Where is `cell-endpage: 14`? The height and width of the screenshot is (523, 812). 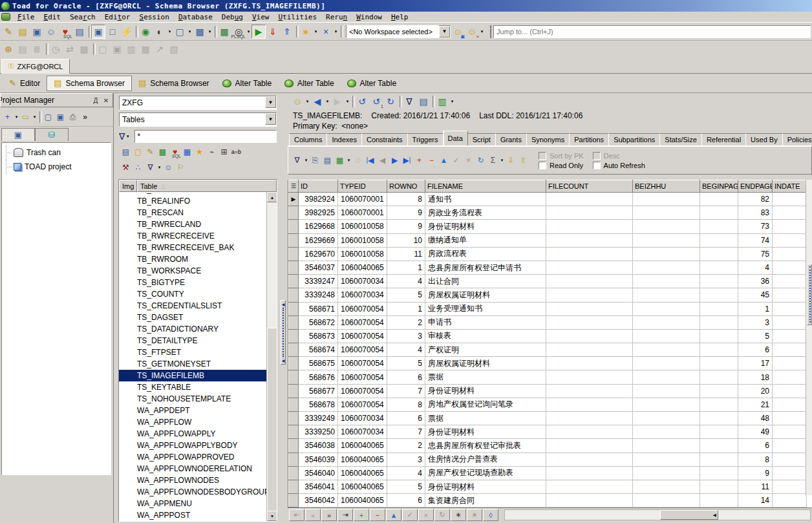
cell-endpage: 14 is located at coordinates (755, 500).